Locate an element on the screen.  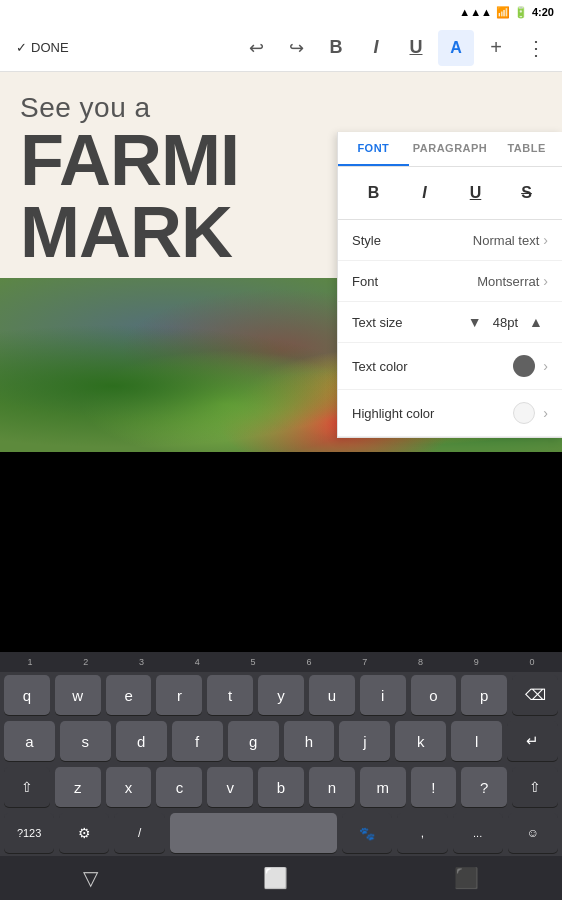
style-row: Style Normal text › is located at coordinates (450, 240).